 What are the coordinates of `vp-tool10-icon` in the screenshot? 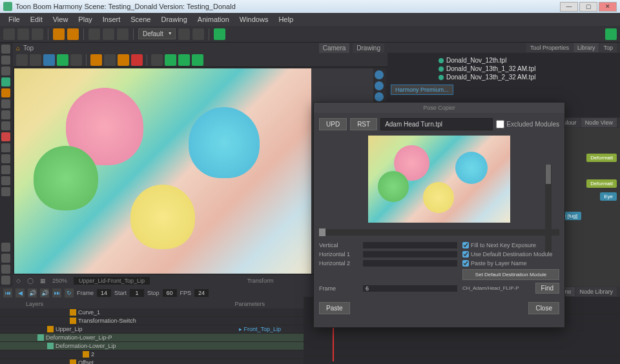 It's located at (157, 60).